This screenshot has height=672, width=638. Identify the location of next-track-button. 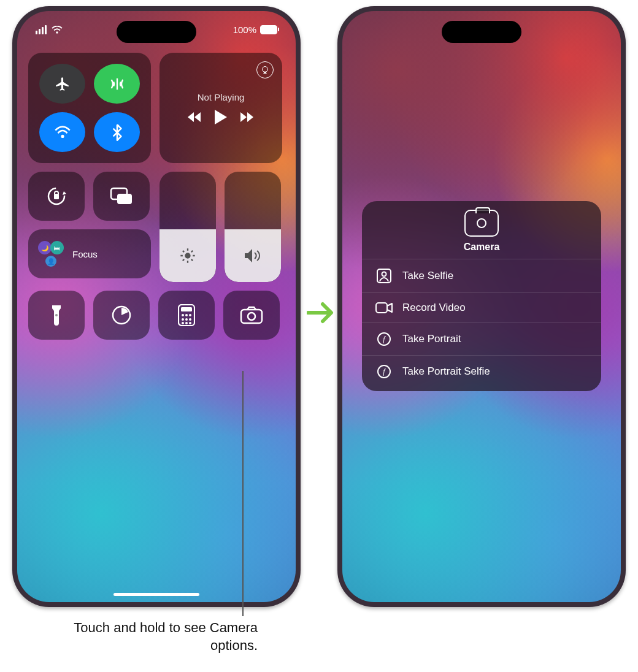
(247, 117).